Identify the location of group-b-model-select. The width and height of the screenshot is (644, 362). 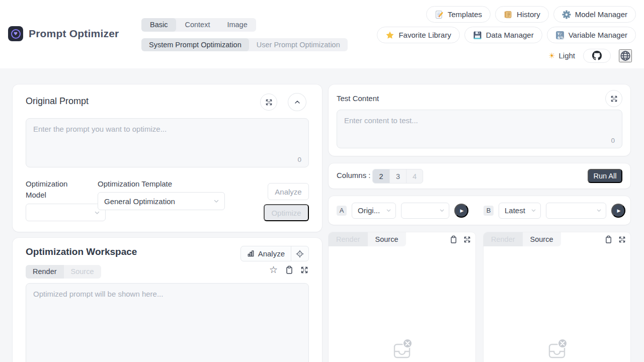
(576, 211).